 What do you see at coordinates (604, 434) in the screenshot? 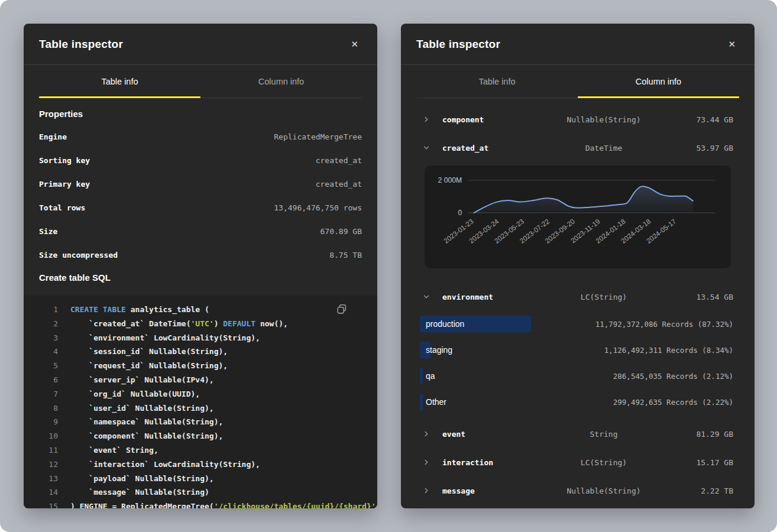
I see `column-type: String` at bounding box center [604, 434].